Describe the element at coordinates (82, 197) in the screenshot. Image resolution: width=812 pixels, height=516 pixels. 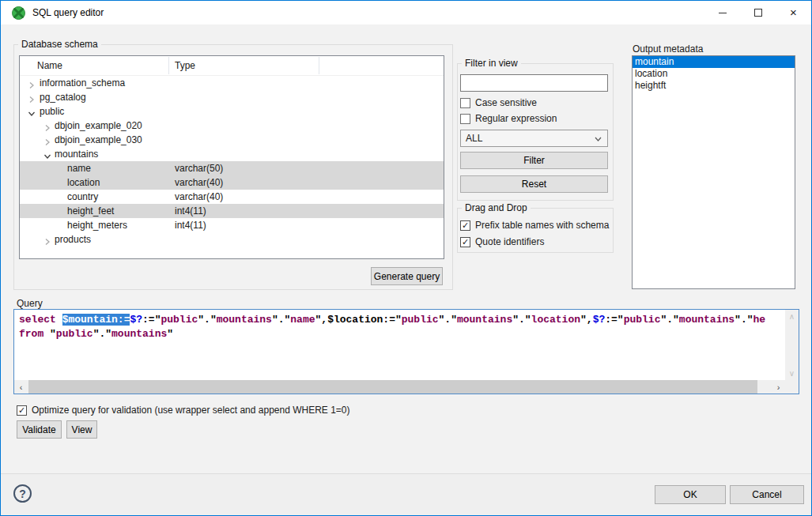
I see `tree-node-label: country` at that location.